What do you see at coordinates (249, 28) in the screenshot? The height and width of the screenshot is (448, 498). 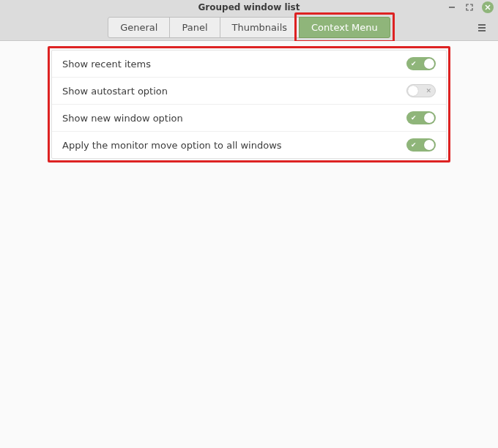 I see `tab-bar: General Panel Thumbnails Context Menu` at bounding box center [249, 28].